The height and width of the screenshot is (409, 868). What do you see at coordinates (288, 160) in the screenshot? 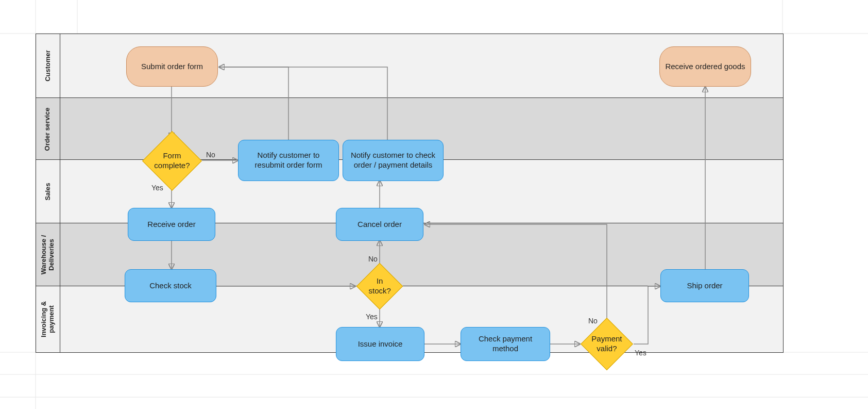
I see `process-notify-resubmit: Notify customer to resubmit order form` at bounding box center [288, 160].